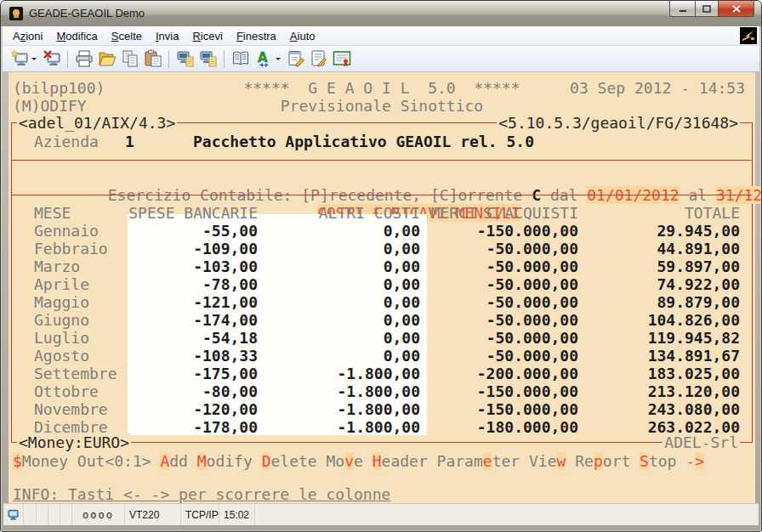 This screenshot has height=532, width=762. Describe the element at coordinates (185, 410) in the screenshot. I see `cell-spese-bancarie: -120,00` at that location.